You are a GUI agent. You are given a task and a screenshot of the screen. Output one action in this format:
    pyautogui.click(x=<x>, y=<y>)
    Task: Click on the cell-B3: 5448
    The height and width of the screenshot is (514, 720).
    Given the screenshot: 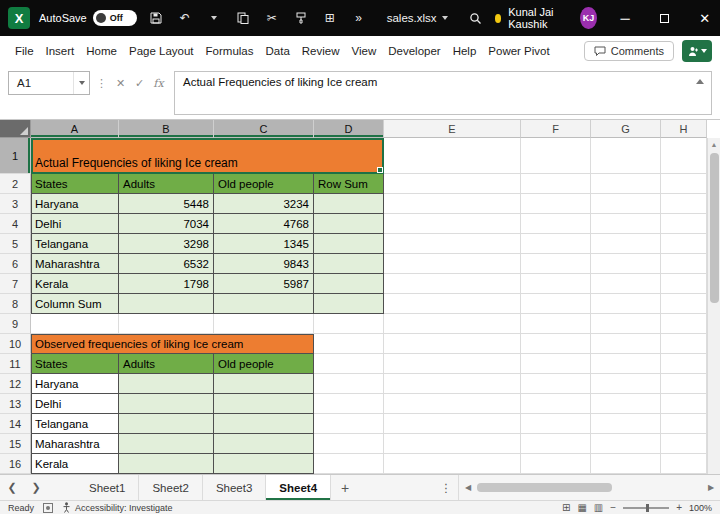 What is the action you would take?
    pyautogui.click(x=166, y=204)
    